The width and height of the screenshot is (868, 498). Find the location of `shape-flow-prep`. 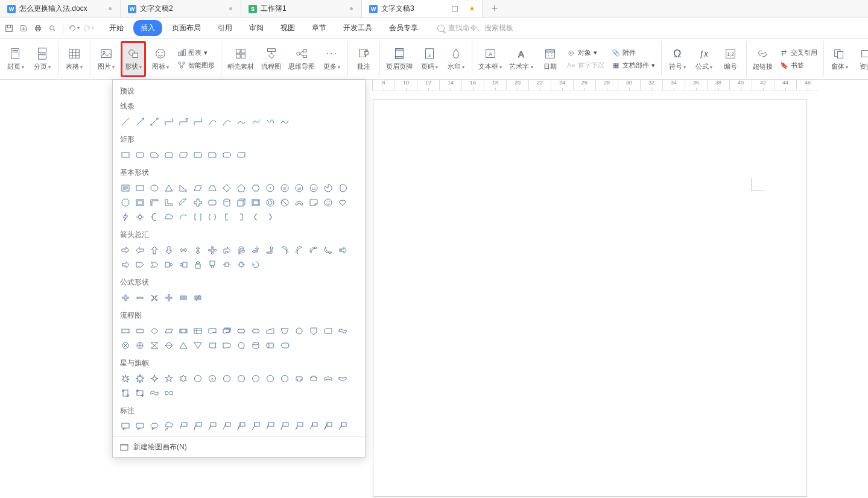

shape-flow-prep is located at coordinates (256, 331).